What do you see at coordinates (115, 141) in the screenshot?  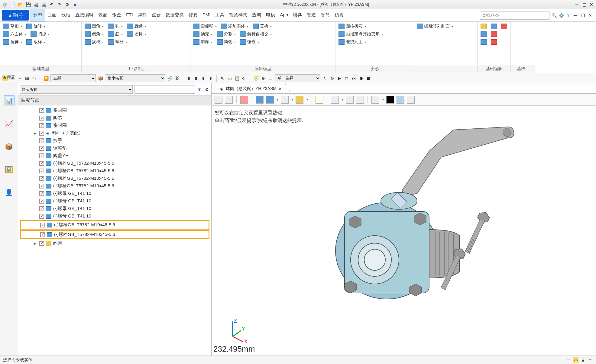 I see `tree-item: ✓扳手` at bounding box center [115, 141].